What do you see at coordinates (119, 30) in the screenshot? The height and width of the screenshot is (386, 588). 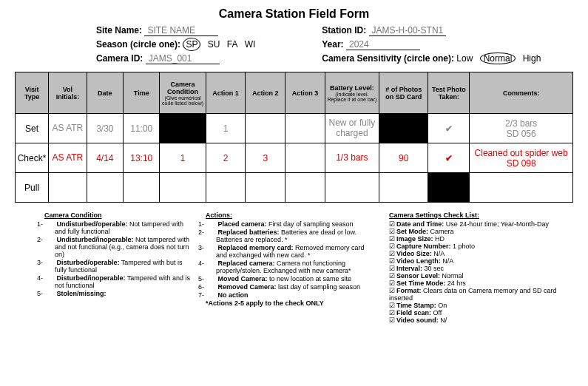 I see `site-name-label: Site Name:` at bounding box center [119, 30].